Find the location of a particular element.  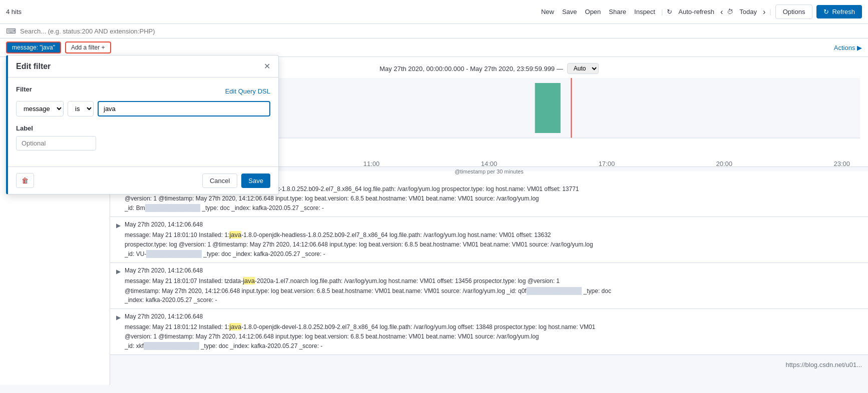

modal-title: Edit filter is located at coordinates (33, 66).